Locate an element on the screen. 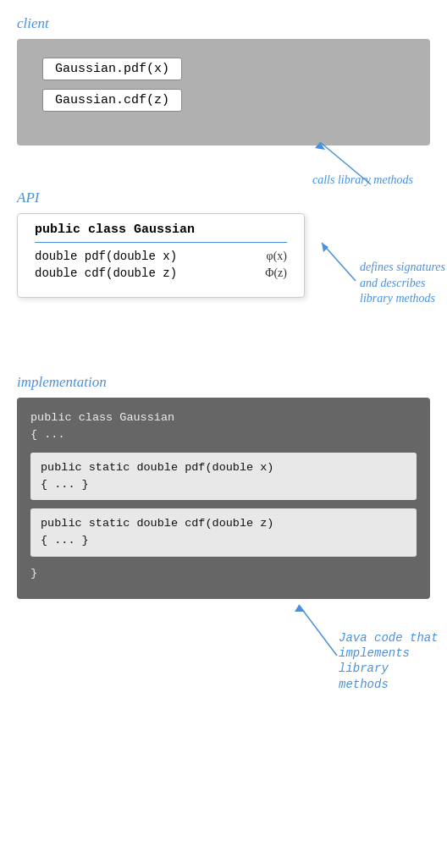  impl-annotation-line1: Java code that is located at coordinates (389, 638).